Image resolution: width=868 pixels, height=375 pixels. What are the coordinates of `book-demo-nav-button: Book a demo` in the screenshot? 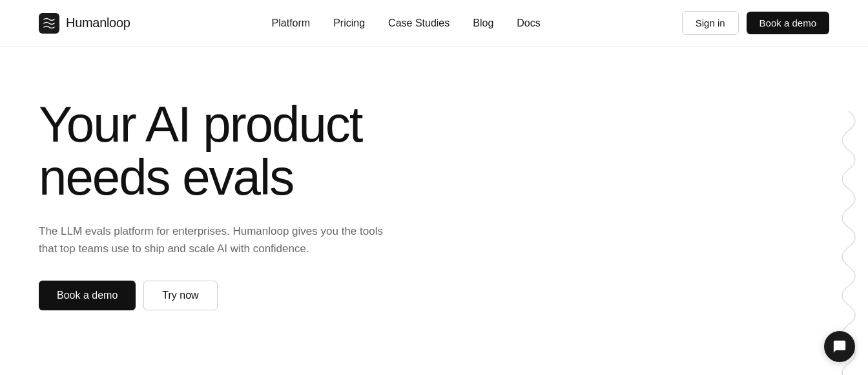 It's located at (788, 23).